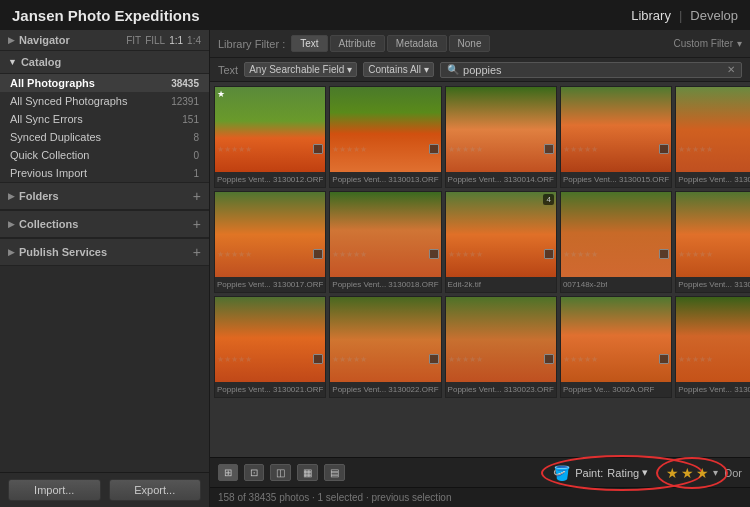  What do you see at coordinates (501, 390) in the screenshot?
I see `photo-filename: Poppies Vent... 3130023.ORF` at bounding box center [501, 390].